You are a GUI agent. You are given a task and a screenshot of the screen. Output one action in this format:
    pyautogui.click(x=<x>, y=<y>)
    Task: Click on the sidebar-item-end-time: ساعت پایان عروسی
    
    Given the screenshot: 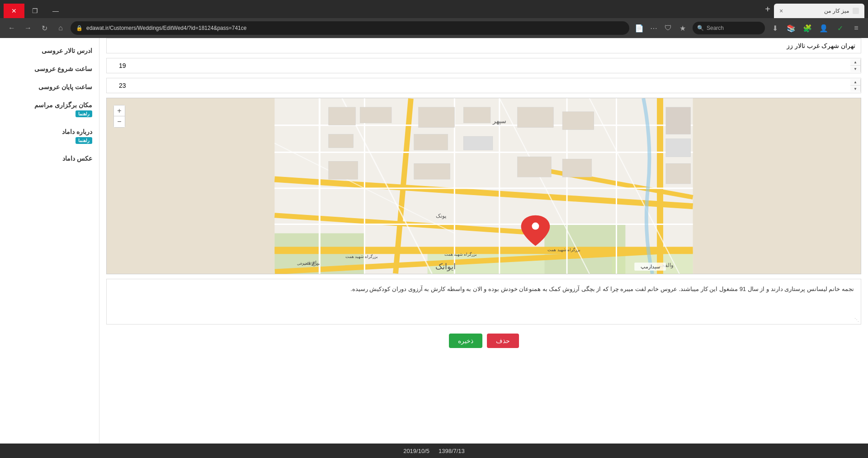 What is the action you would take?
    pyautogui.click(x=50, y=87)
    